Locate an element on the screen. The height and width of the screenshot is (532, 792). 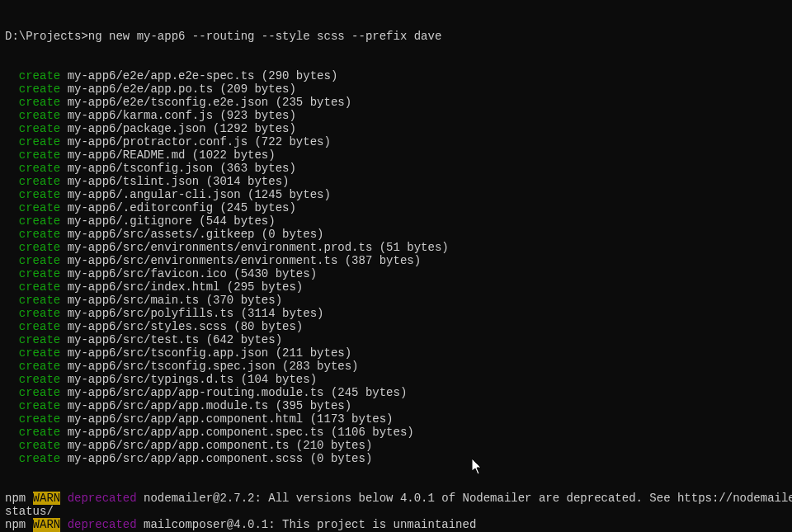
npm-warn-wrap: status/ is located at coordinates (396, 511).